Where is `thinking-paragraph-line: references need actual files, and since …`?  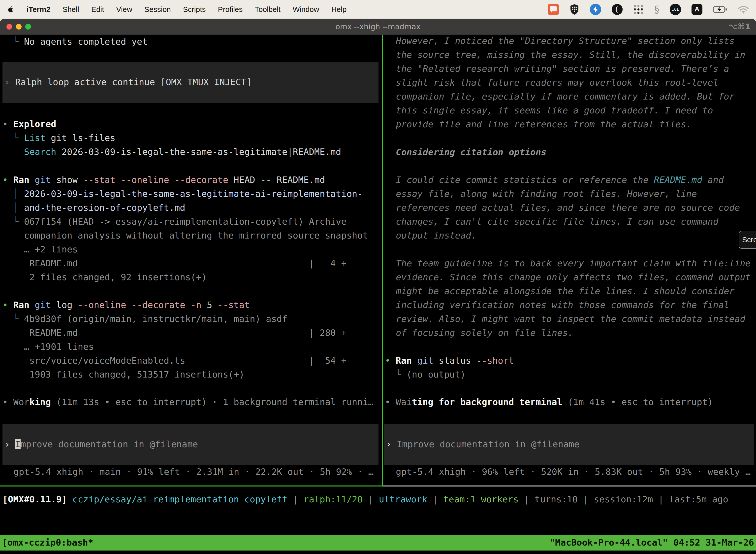
thinking-paragraph-line: references need actual files, and since … is located at coordinates (568, 208).